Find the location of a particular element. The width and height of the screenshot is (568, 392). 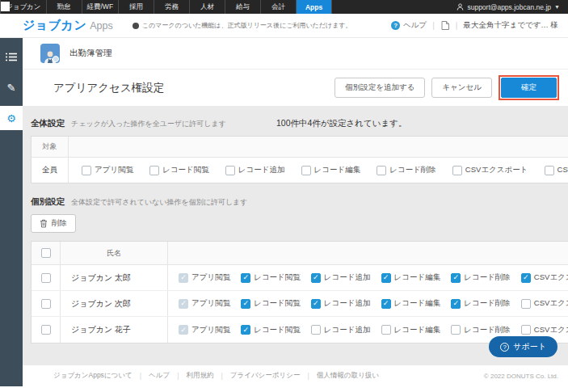

avatar-badge is located at coordinates (56, 59).